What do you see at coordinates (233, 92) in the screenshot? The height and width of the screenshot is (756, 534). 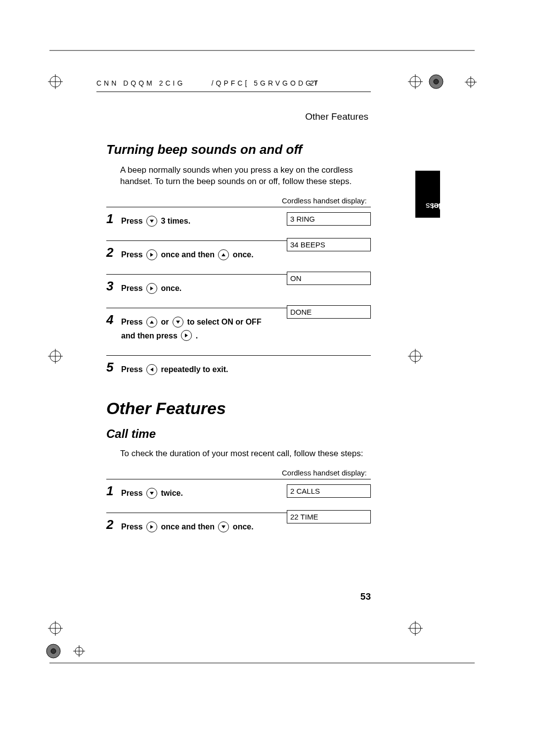 I see `header-rule` at bounding box center [233, 92].